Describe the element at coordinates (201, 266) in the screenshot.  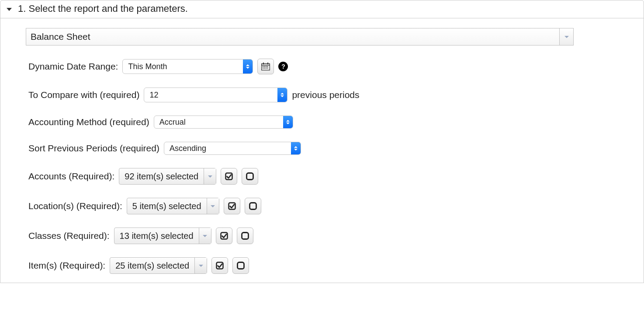
I see `items-dropdown-button` at that location.